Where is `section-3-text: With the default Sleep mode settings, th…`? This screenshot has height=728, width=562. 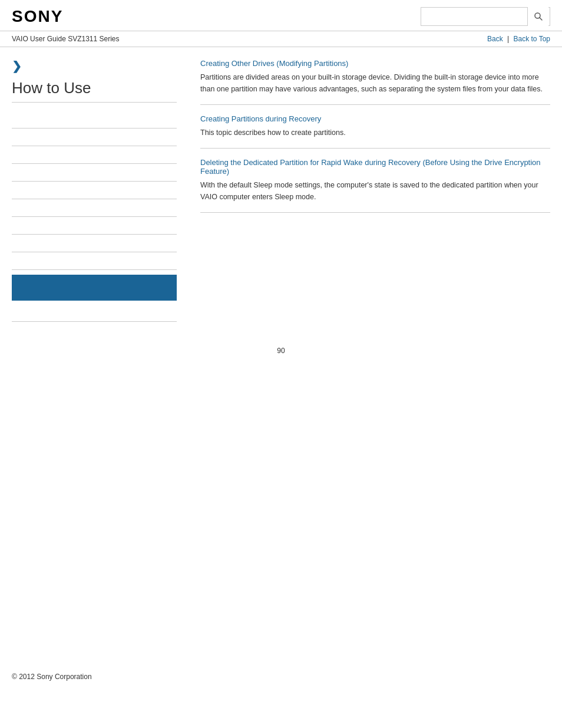 section-3-text: With the default Sleep mode settings, th… is located at coordinates (375, 191).